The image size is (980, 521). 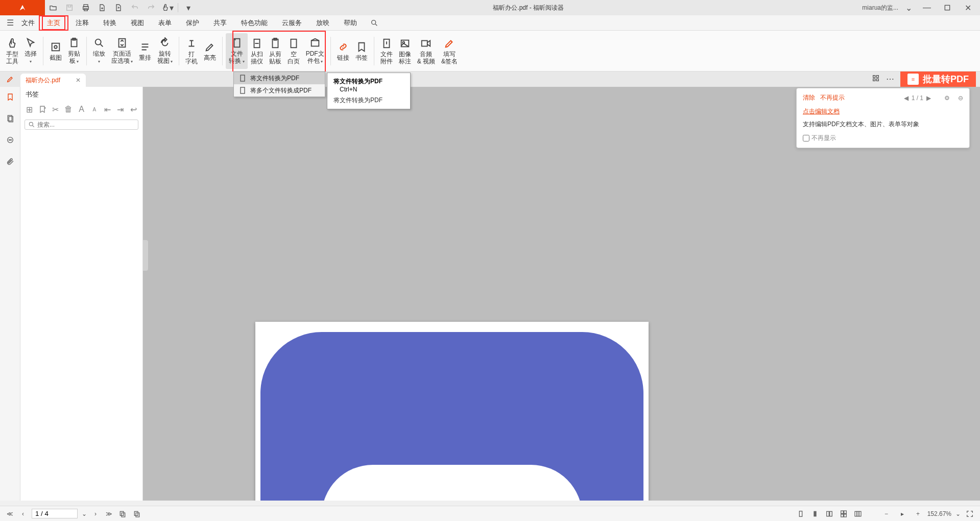 I want to click on ribbon-hand: 手型工具, so click(x=12, y=51).